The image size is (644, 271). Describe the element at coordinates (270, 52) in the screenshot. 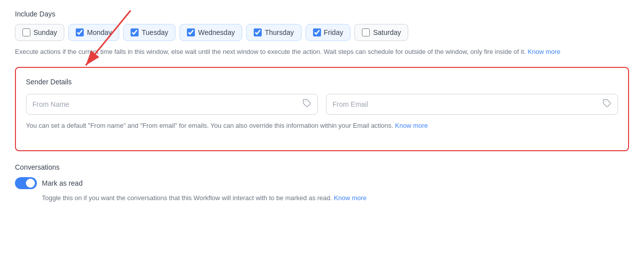

I see `include-days-info-text: Execute actions if the current time fall…` at that location.